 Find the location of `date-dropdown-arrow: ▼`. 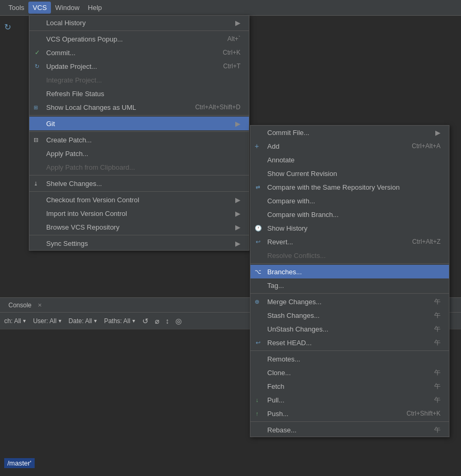

date-dropdown-arrow: ▼ is located at coordinates (96, 321).